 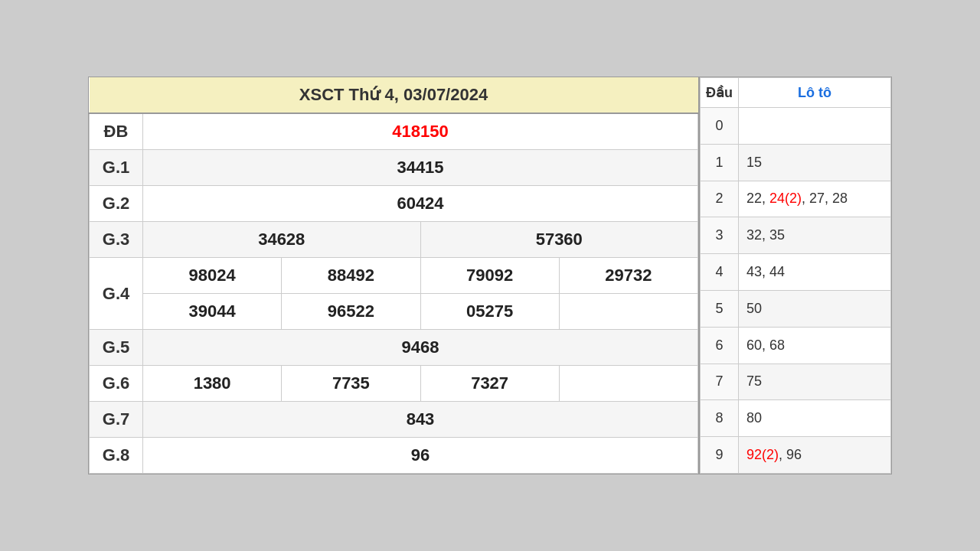 What do you see at coordinates (796, 126) in the screenshot?
I see `loto-row-0: 0` at bounding box center [796, 126].